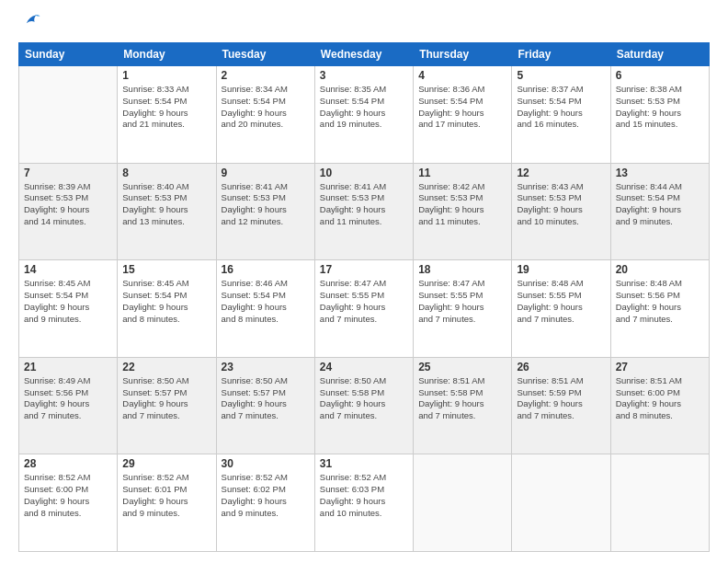  I want to click on day-number: 31, so click(364, 464).